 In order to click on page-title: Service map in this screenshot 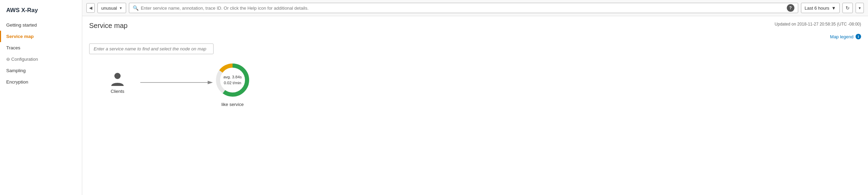, I will do `click(108, 26)`.